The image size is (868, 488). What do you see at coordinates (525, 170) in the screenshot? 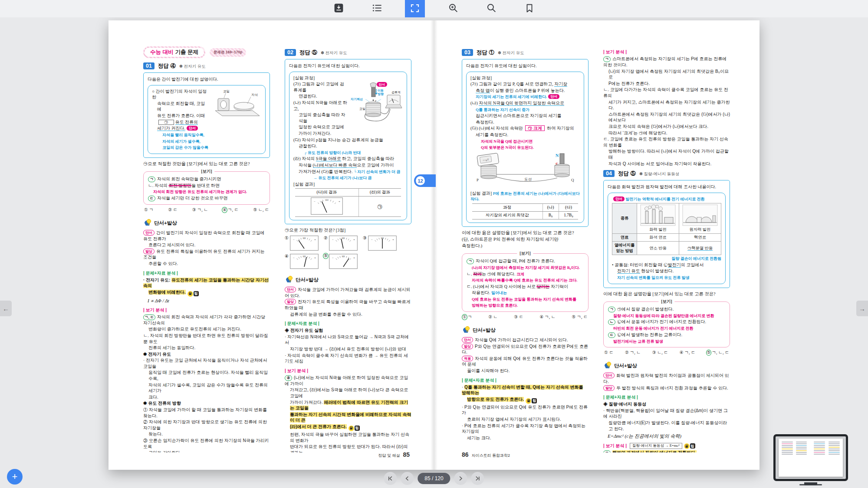
I see `pq-coils-diagram: ○○μTP도선NSQ` at bounding box center [525, 170].